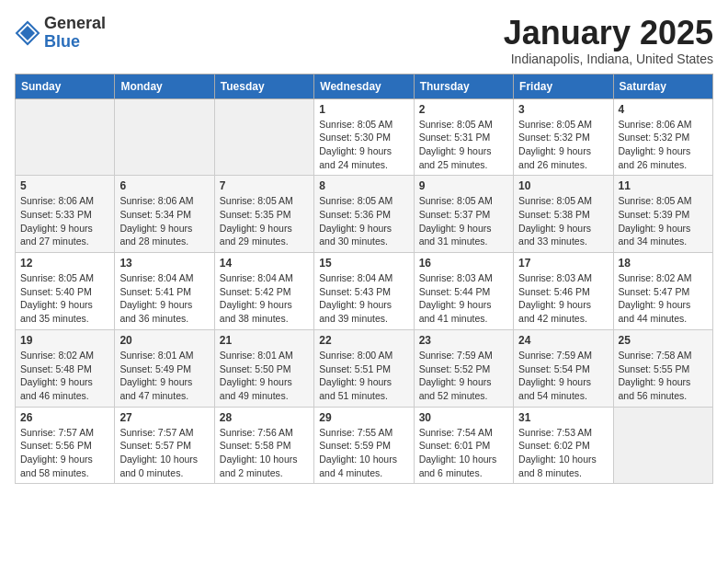 The image size is (728, 563). What do you see at coordinates (663, 292) in the screenshot?
I see `calendar-cell: 18Sunrise: 8:02 AM Sunset: 5:47 PM Dayli…` at bounding box center [663, 292].